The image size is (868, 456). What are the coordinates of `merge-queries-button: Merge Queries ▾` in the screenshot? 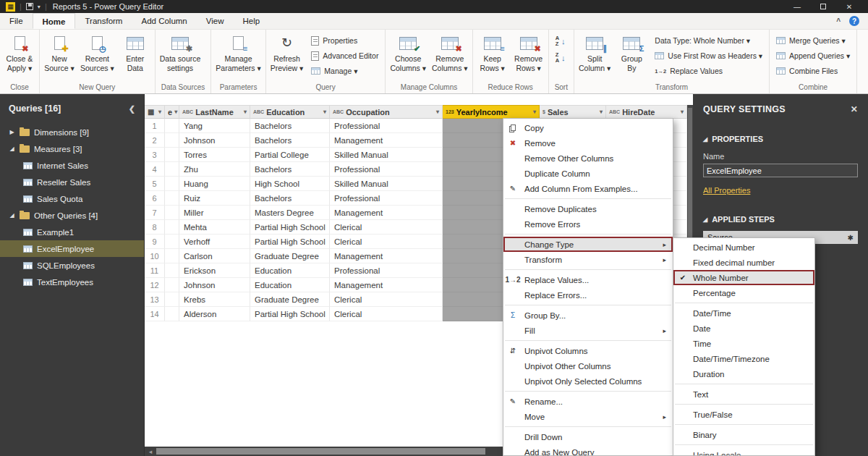 It's located at (813, 41).